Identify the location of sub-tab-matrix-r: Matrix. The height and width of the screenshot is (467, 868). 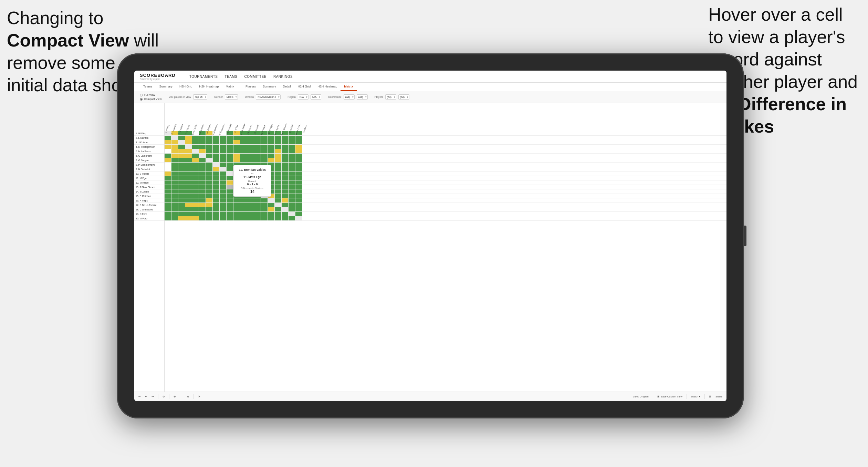
(348, 87).